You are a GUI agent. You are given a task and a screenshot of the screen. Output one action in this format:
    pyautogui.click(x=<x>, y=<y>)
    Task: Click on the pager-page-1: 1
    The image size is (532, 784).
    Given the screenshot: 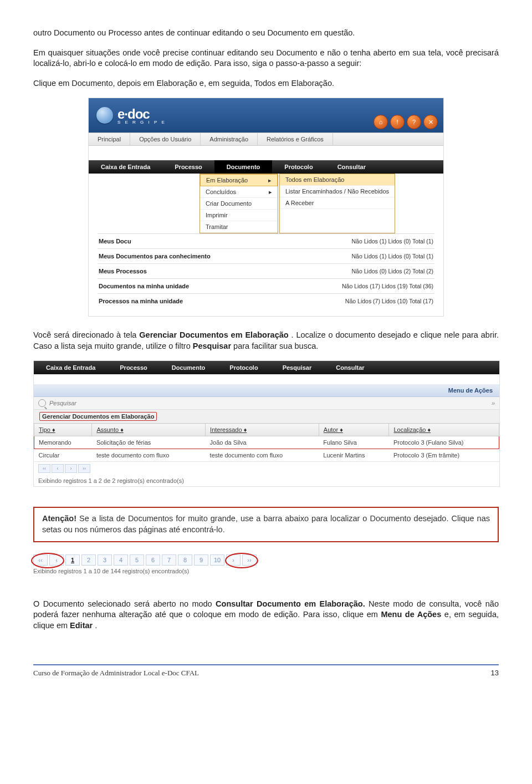 What is the action you would take?
    pyautogui.click(x=73, y=560)
    